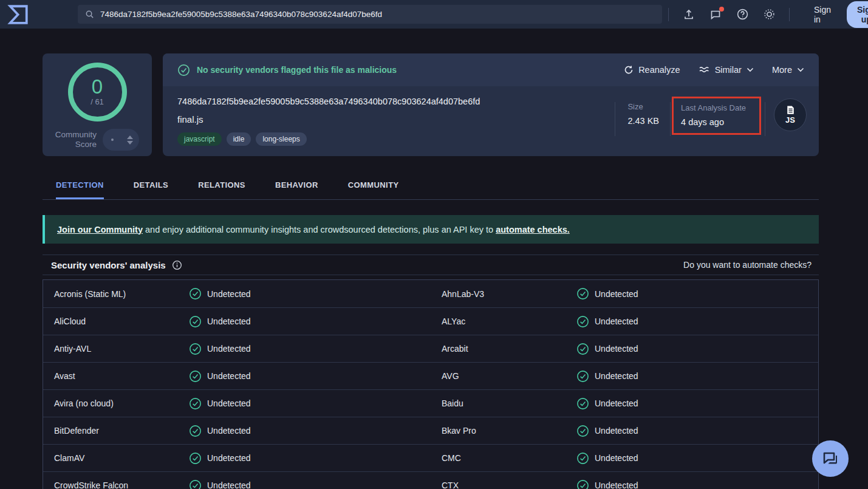  What do you see at coordinates (742, 15) in the screenshot?
I see `help-icon` at bounding box center [742, 15].